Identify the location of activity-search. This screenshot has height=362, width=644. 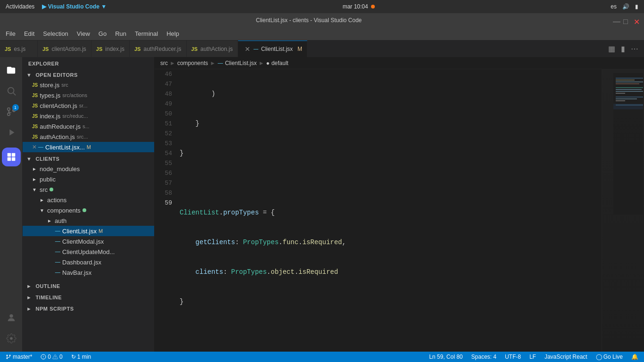
(11, 91).